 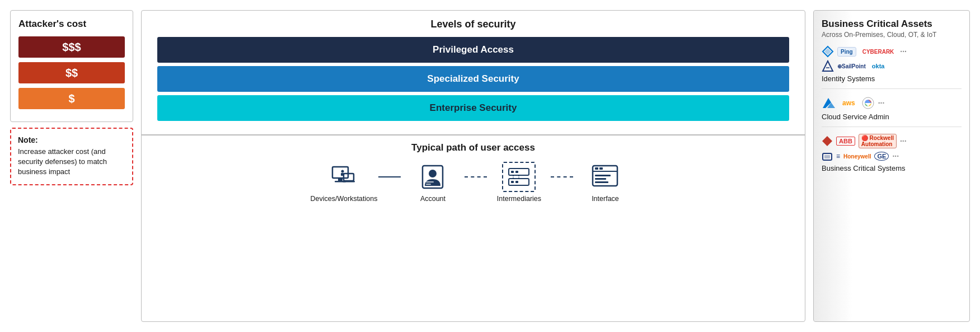 I want to click on path-title: Typical path of user access, so click(x=473, y=148).